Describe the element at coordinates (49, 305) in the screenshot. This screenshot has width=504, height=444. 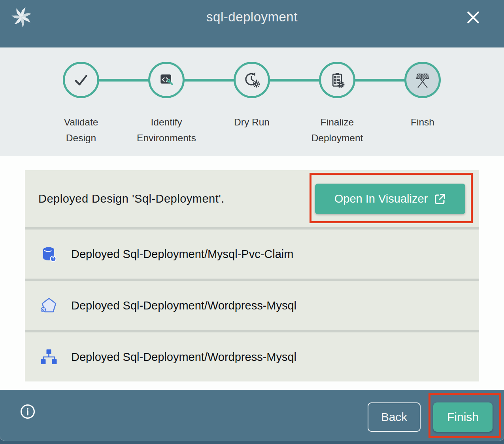
I see `pentagon-icon` at that location.